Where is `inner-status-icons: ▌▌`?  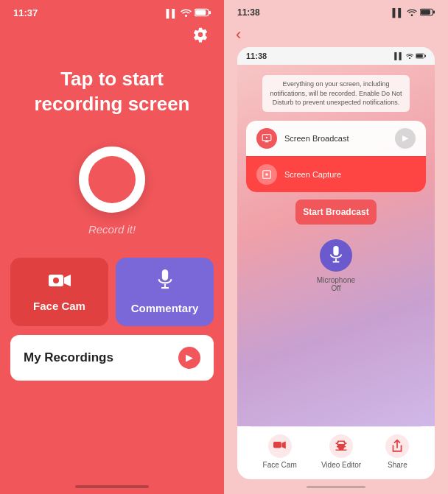 inner-status-icons: ▌▌ is located at coordinates (410, 56).